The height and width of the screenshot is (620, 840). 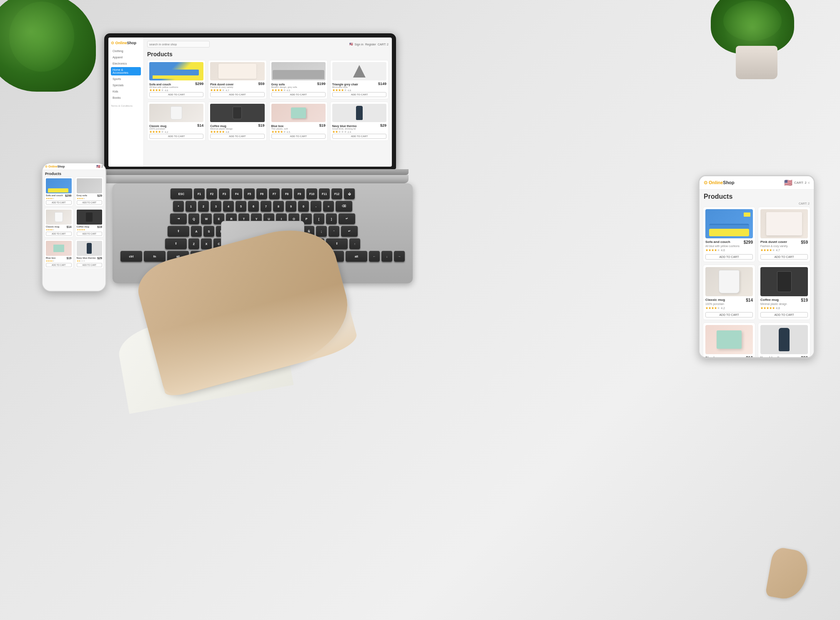 What do you see at coordinates (399, 256) in the screenshot?
I see `key-right: →` at bounding box center [399, 256].